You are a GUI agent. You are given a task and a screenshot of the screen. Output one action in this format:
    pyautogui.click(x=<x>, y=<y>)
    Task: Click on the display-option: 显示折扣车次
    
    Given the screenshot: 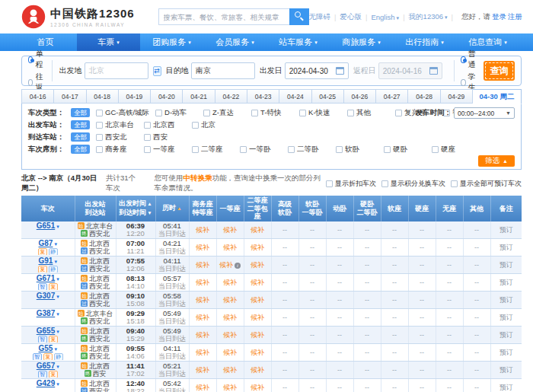 What is the action you would take?
    pyautogui.click(x=351, y=184)
    